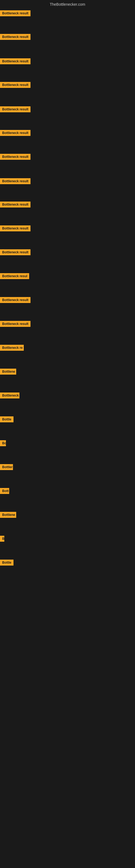  Describe the element at coordinates (15, 85) in the screenshot. I see `bottleneck-badge-4: Bottleneck result` at that location.